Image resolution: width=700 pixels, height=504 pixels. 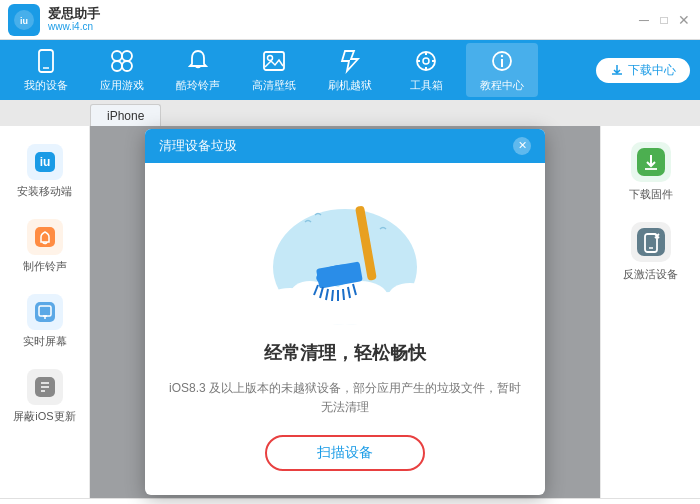 I want to click on close-button: ✕, so click(x=684, y=20).